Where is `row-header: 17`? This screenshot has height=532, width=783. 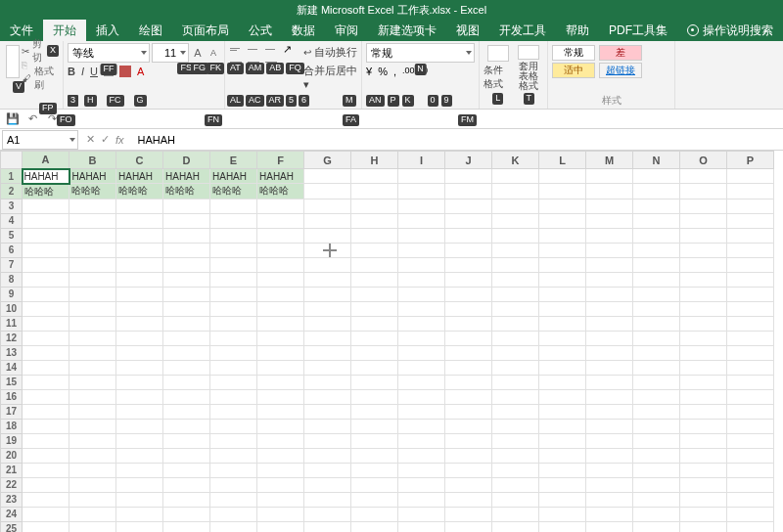 row-header: 17 is located at coordinates (12, 411).